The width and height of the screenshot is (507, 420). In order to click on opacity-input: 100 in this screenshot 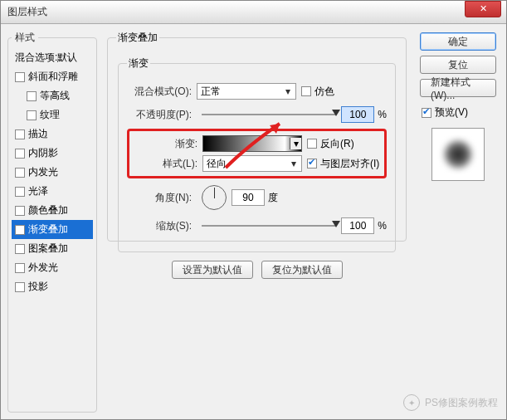, I will do `click(358, 115)`.